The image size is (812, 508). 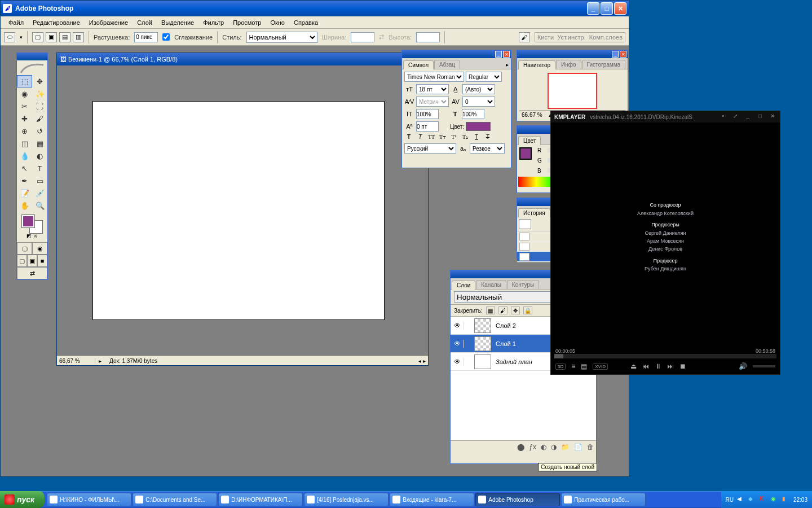 What do you see at coordinates (479, 89) in the screenshot?
I see `leading-select: (Авто)` at bounding box center [479, 89].